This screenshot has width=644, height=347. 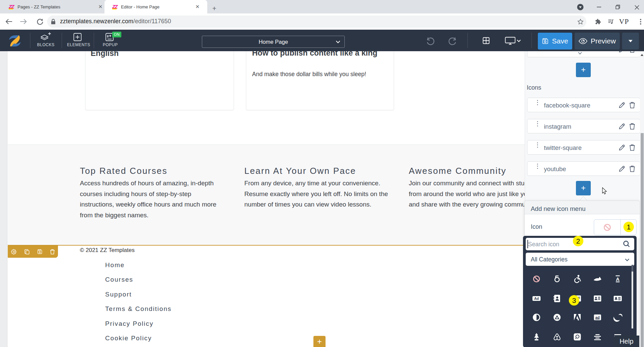 What do you see at coordinates (618, 279) in the screenshot?
I see `svg-text: A` at bounding box center [618, 279].